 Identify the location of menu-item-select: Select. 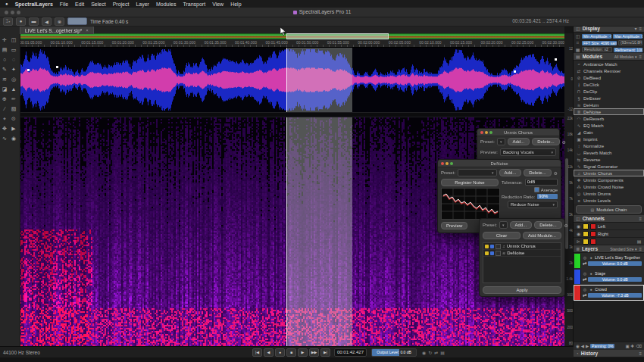
(98, 5).